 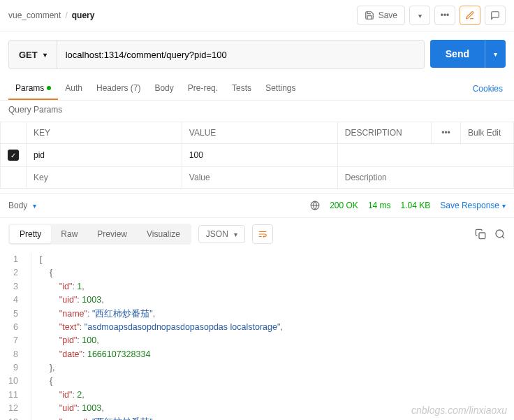 I want to click on param-desc, so click(x=425, y=155).